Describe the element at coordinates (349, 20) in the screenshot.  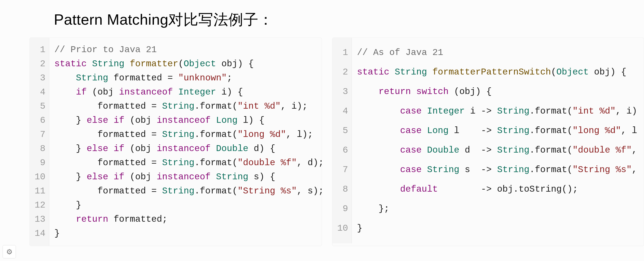
I see `page-title: Pattern Matching对比写法例子：` at that location.